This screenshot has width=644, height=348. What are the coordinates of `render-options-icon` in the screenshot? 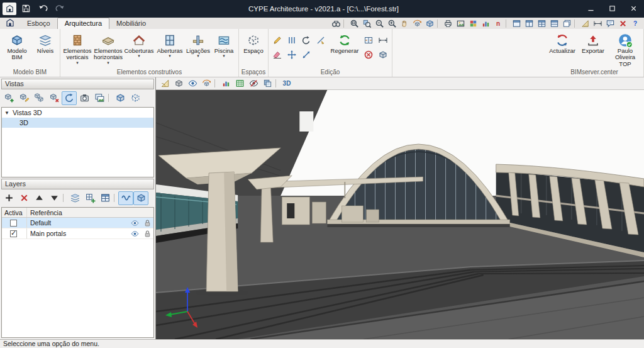 It's located at (473, 24).